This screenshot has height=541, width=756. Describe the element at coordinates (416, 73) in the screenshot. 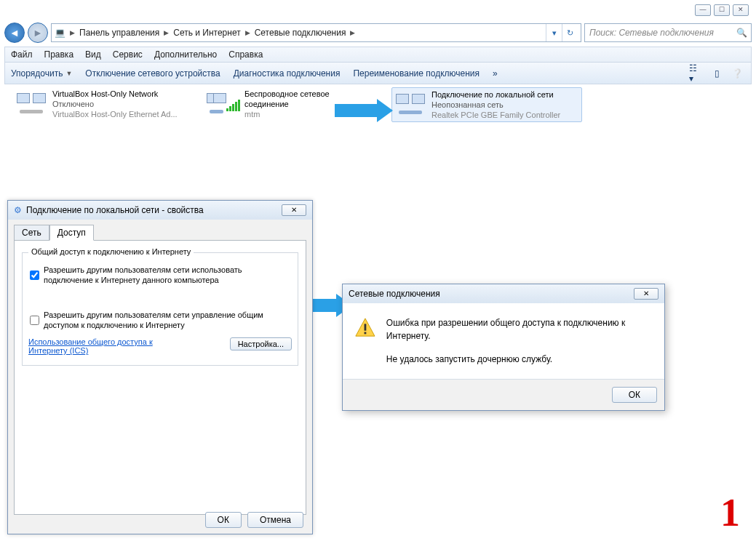

I see `toolbar-rename: Переименование подключения` at that location.